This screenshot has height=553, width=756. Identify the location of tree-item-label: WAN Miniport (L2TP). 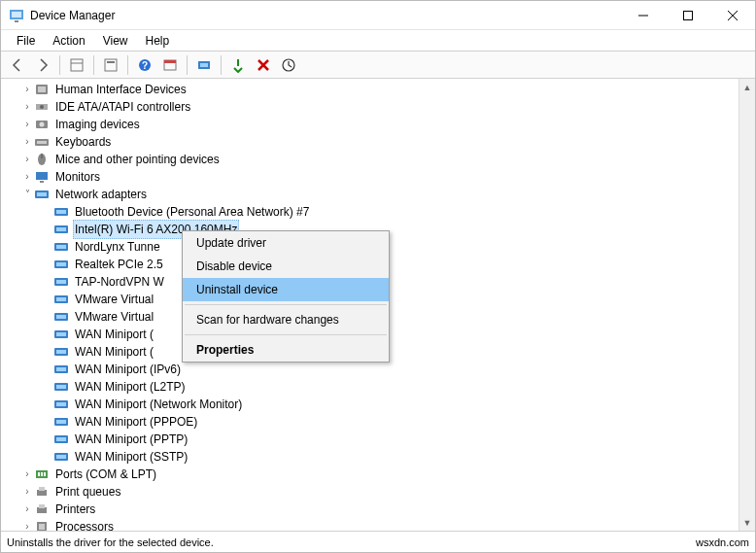
(130, 387).